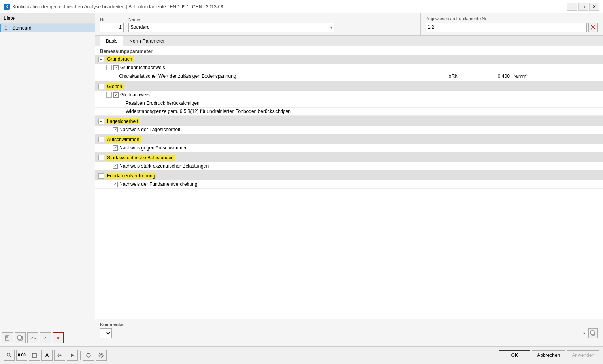 The width and height of the screenshot is (603, 364). Describe the element at coordinates (8, 28) in the screenshot. I see `sidebar-item-number: 1` at that location.